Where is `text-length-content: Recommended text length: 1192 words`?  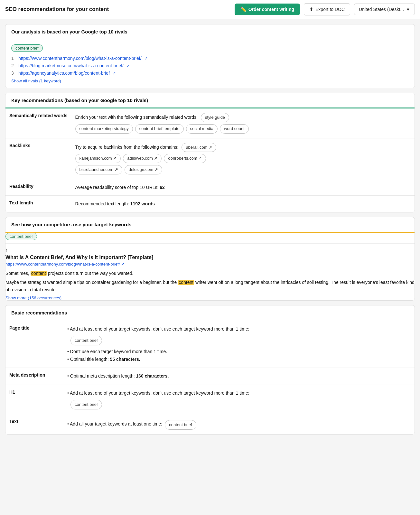 text-length-content: Recommended text length: 1192 words is located at coordinates (243, 204).